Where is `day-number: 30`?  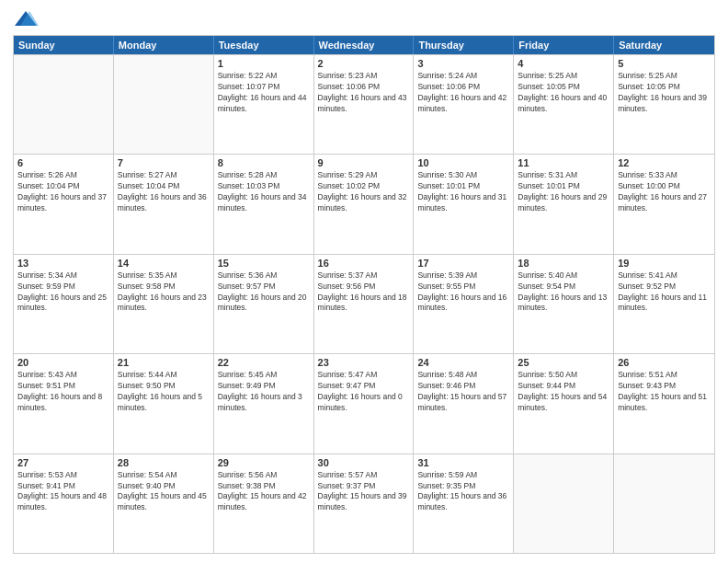
day-number: 30 is located at coordinates (364, 463).